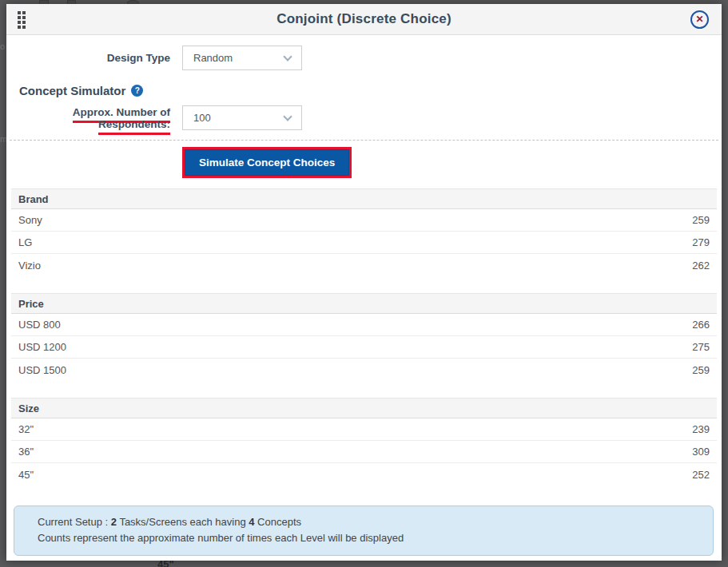 This screenshot has width=728, height=567. Describe the element at coordinates (364, 303) in the screenshot. I see `table-header: Price` at that location.